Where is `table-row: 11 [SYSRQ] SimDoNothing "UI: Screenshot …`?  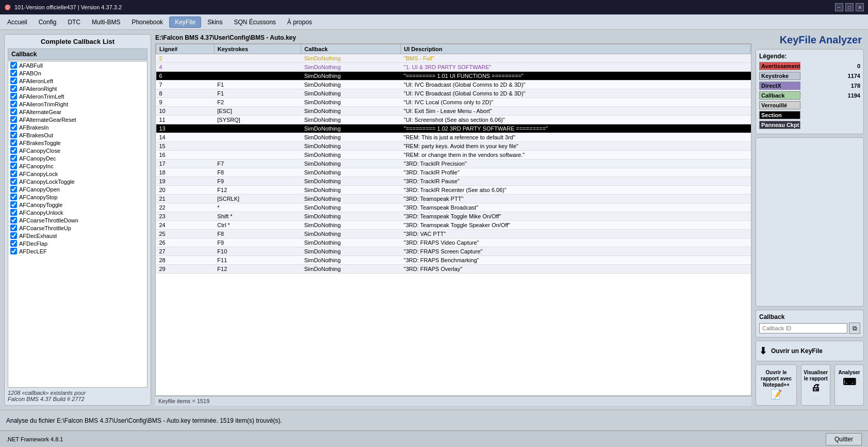 table-row: 11 [SYSRQ] SimDoNothing "UI: Screenshot … is located at coordinates (454, 120).